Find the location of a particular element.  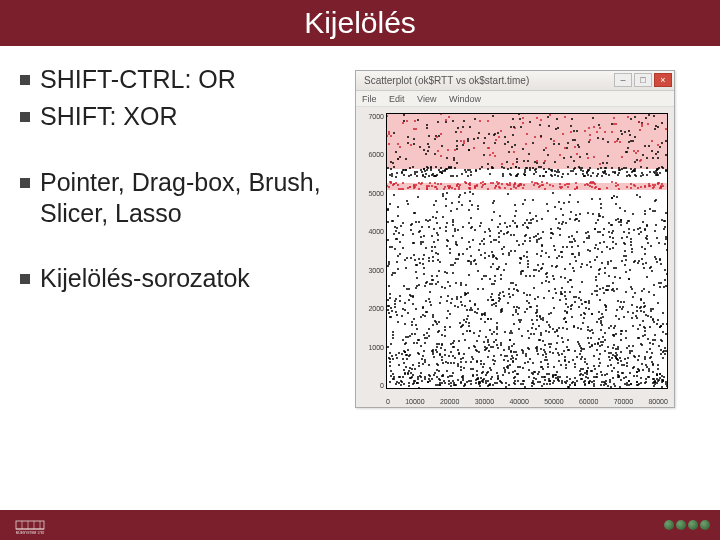

bullet-item: Kijelölés-sorozatok is located at coordinates (188, 278).